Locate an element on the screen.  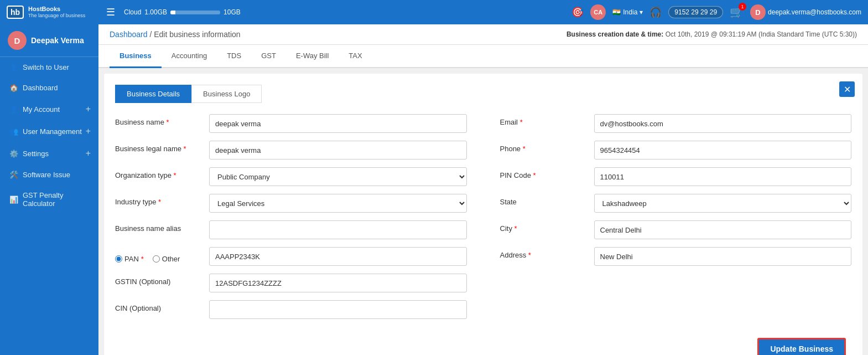
sidebar-item-dashboard: 🏠 Dashboard is located at coordinates (49, 88).